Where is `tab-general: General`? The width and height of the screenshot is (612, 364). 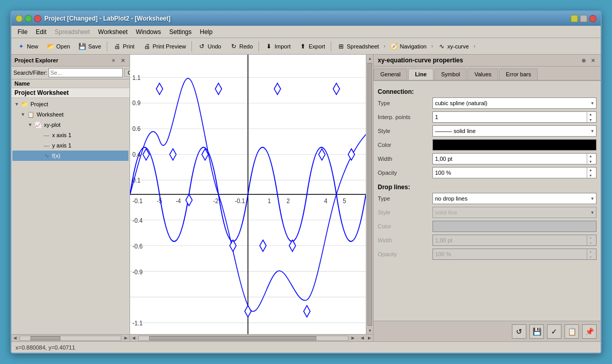 tab-general: General is located at coordinates (390, 74).